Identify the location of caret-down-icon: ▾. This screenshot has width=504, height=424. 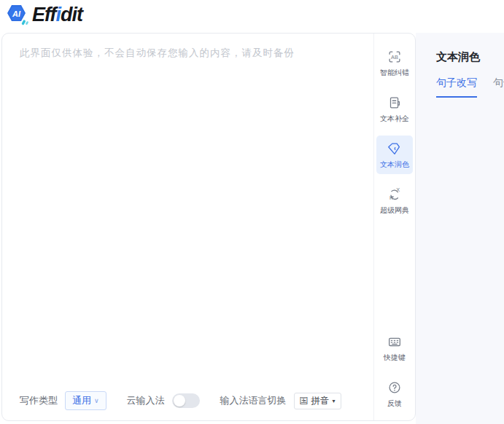
(334, 401).